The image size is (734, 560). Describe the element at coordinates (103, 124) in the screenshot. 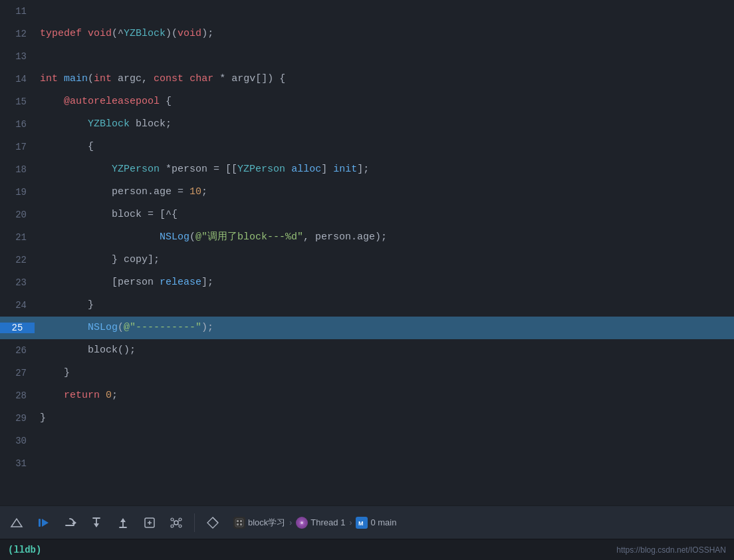

I see `line-content: YZBlock block;` at that location.